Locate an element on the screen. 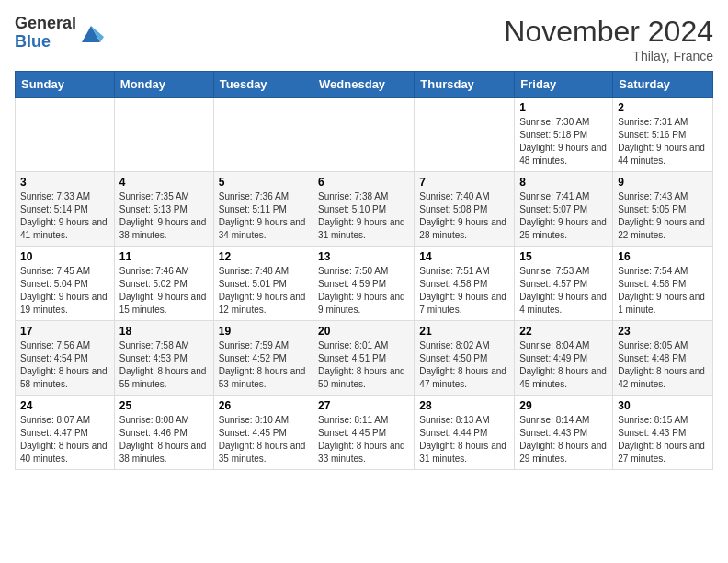 This screenshot has height=563, width=728. logo-text: General Blue is located at coordinates (46, 33).